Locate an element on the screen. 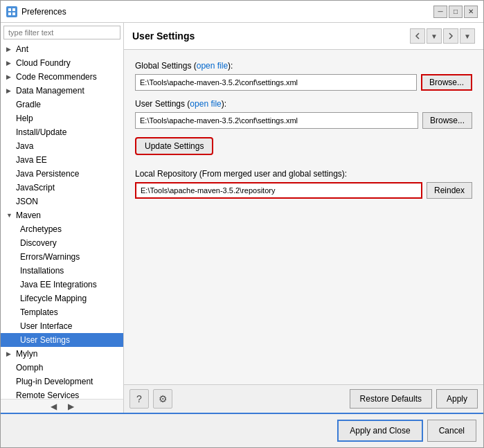 The height and width of the screenshot is (448, 484). nav-dropdown-button: ▼ is located at coordinates (434, 36).